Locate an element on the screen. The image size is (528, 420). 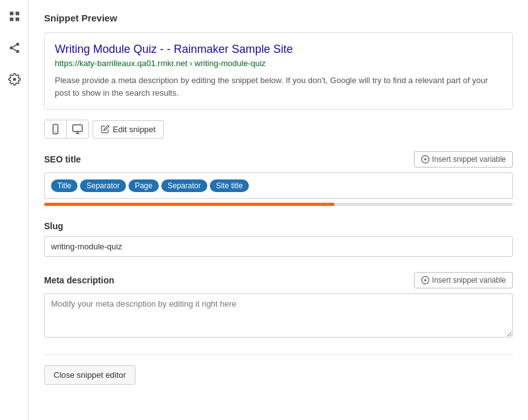
preview-url: https://katy-barrilleaux.qa01.rmkr.net ›… is located at coordinates (278, 63).